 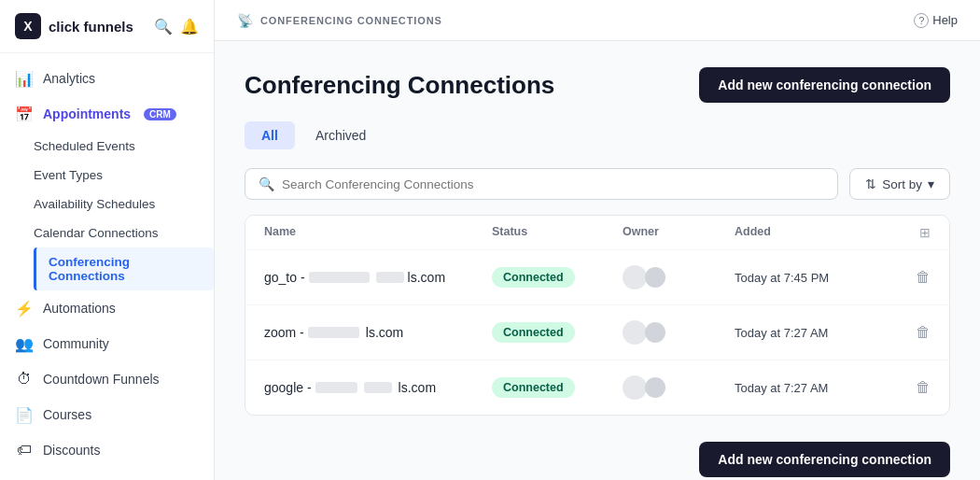 I want to click on sidebar-item-availability-schedules: Availability Schedules, so click(x=123, y=204).